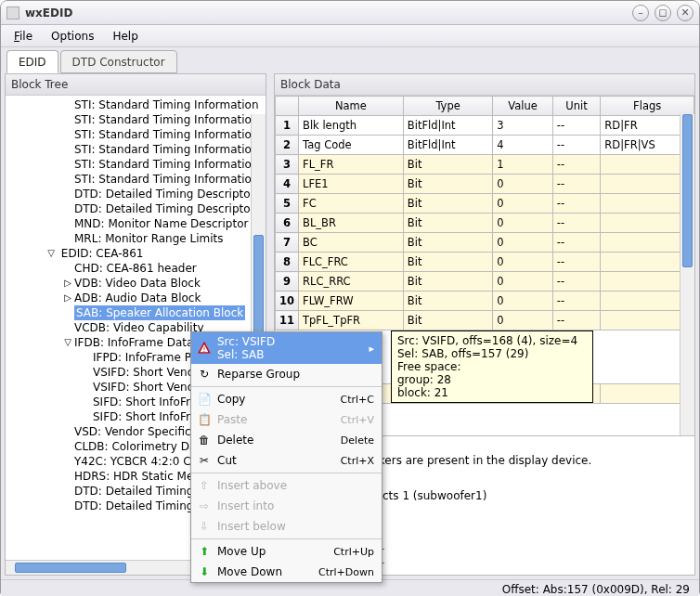 The width and height of the screenshot is (700, 596). I want to click on move-down-icon: ⬇, so click(204, 572).